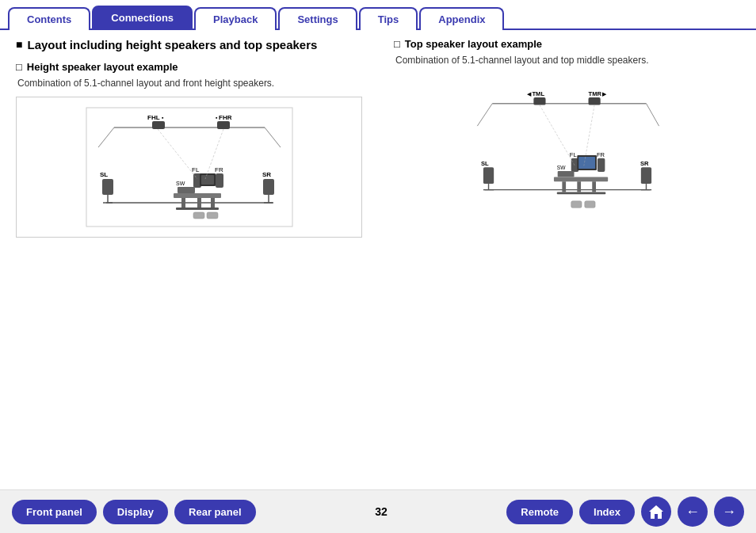 Image resolution: width=756 pixels, height=533 pixels. What do you see at coordinates (538, 93) in the screenshot?
I see `svg-text: TML` at bounding box center [538, 93].